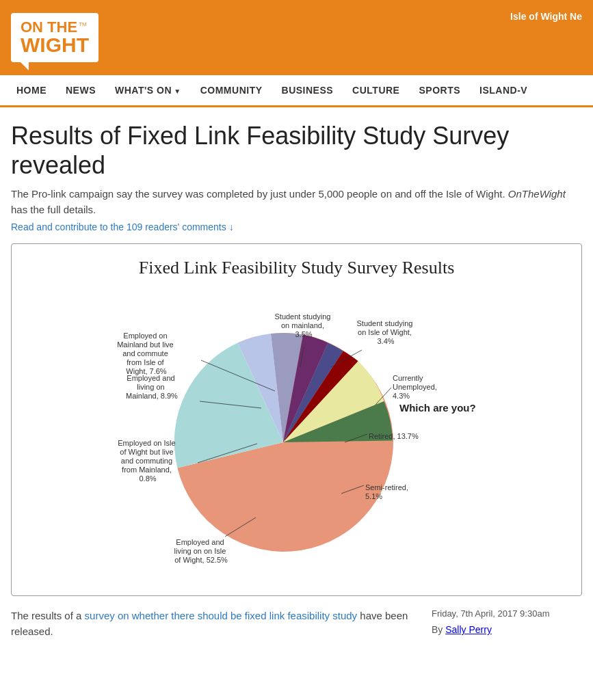  I want to click on label-semi-retired: Semi-retired, 5.1%, so click(388, 492).